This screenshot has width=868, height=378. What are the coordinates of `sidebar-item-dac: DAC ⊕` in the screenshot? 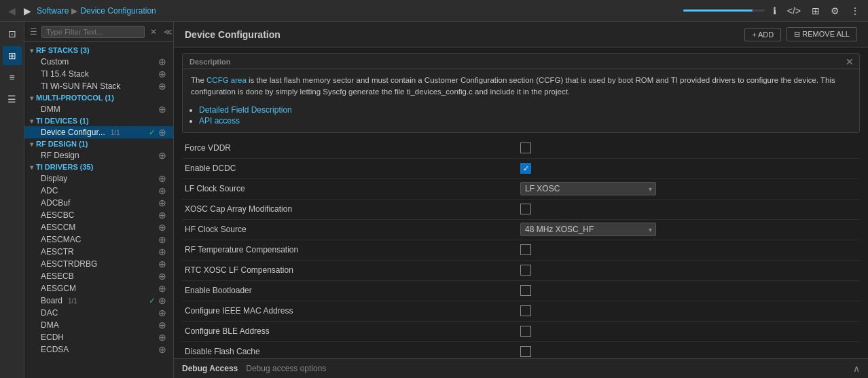 It's located at (99, 313).